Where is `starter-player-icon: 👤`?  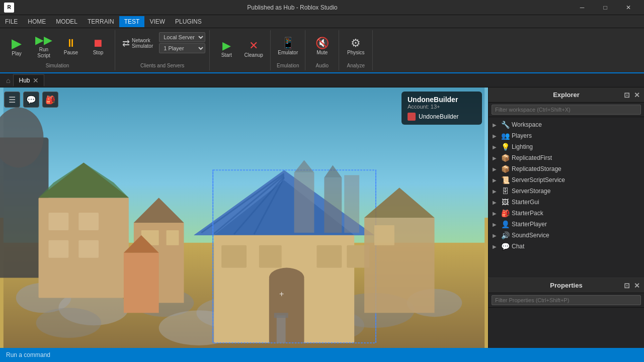
starter-player-icon: 👤 is located at coordinates (505, 224).